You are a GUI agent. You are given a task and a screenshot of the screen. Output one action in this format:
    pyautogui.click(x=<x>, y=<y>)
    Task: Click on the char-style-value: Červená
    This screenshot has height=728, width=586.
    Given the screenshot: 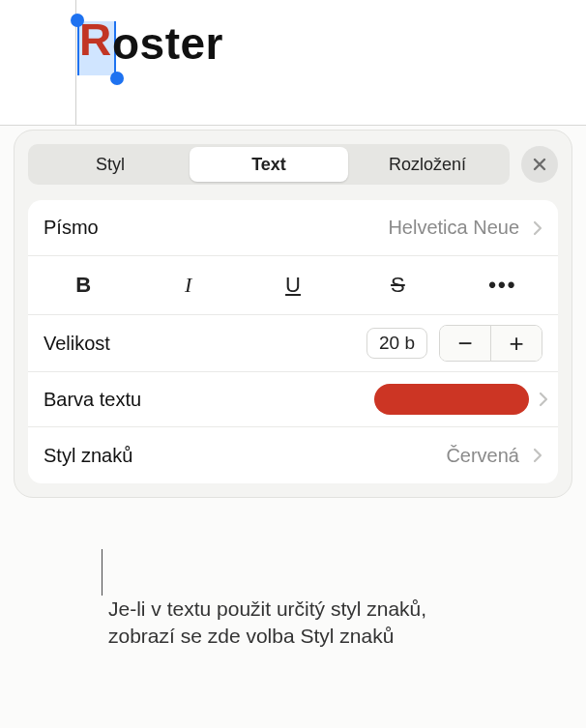 What is the action you would take?
    pyautogui.click(x=483, y=456)
    